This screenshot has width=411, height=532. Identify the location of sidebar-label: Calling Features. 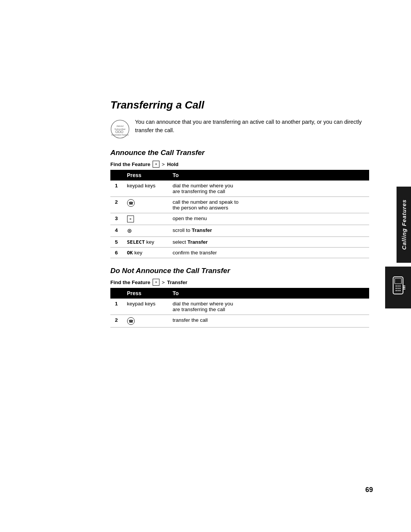
(404, 225).